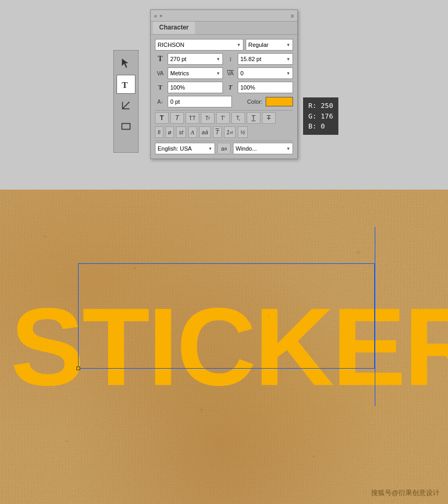  What do you see at coordinates (224, 118) in the screenshot?
I see `type-buttons-row: T T TT Tr T' T, T T` at bounding box center [224, 118].